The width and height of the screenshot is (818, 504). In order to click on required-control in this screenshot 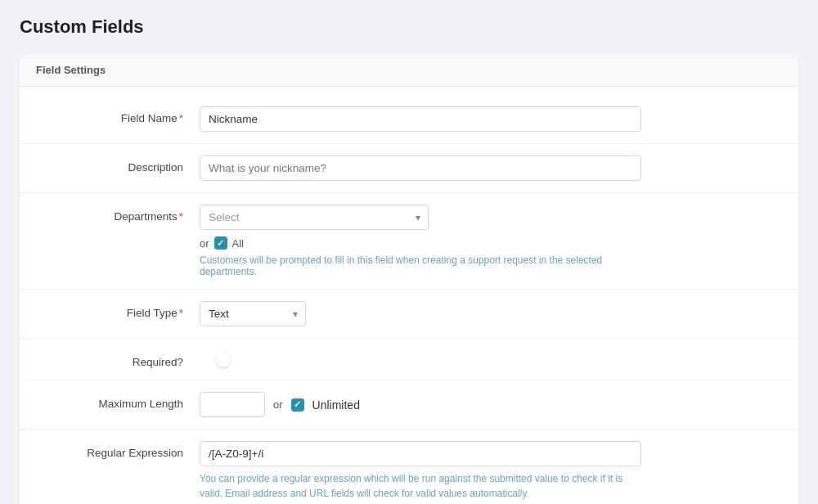, I will do `click(491, 357)`.